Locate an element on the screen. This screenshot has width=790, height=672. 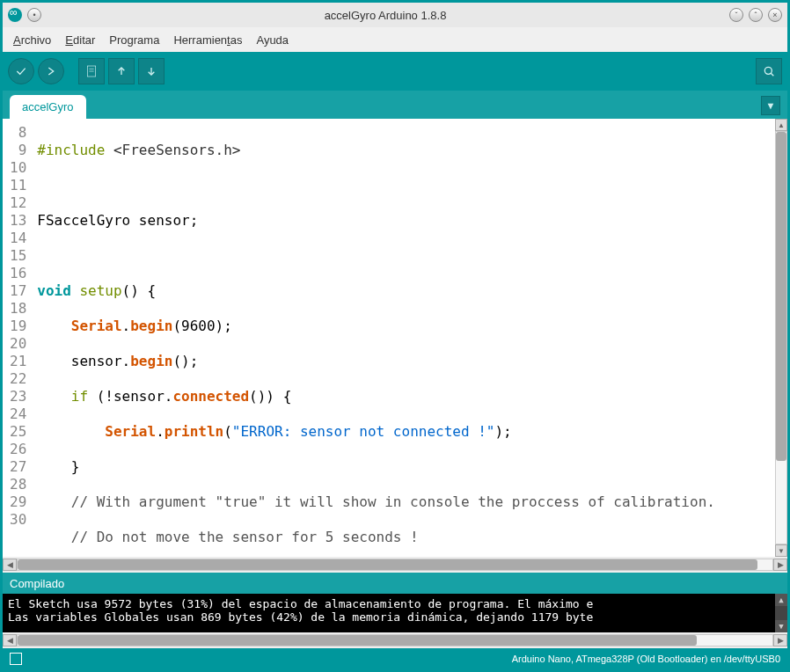
menu-file: Archivo is located at coordinates (32, 40).